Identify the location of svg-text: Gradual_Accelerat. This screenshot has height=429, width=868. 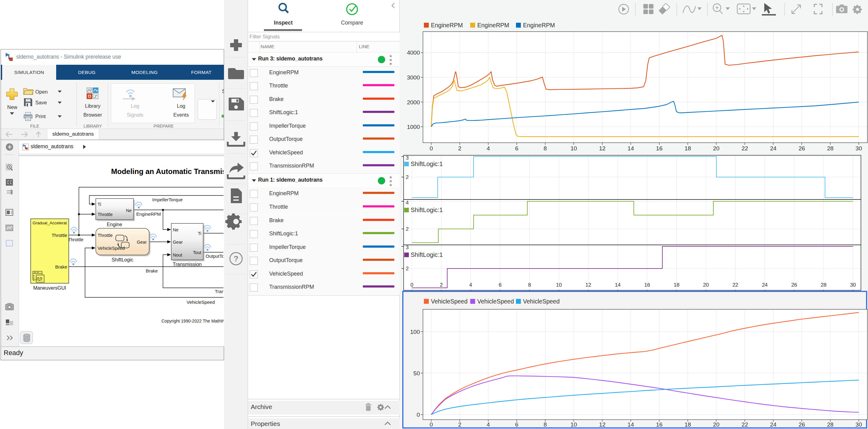
(50, 223).